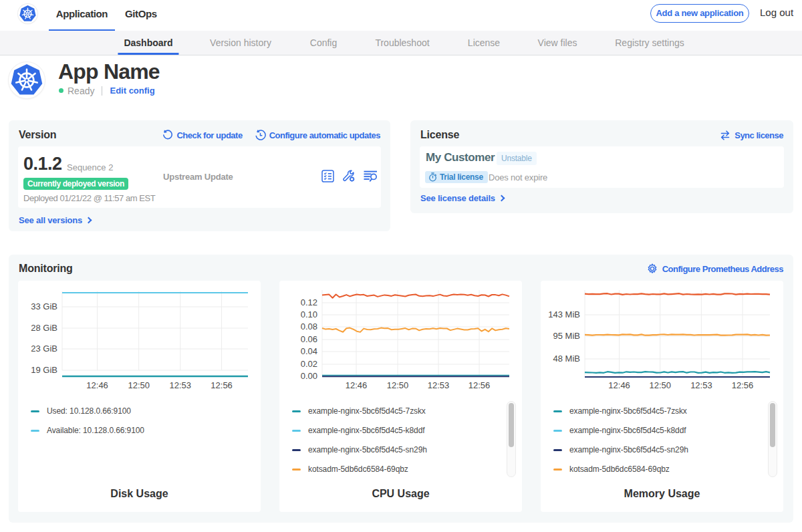 The width and height of the screenshot is (802, 532). Describe the element at coordinates (564, 314) in the screenshot. I see `svg-text: 143 MiB` at that location.